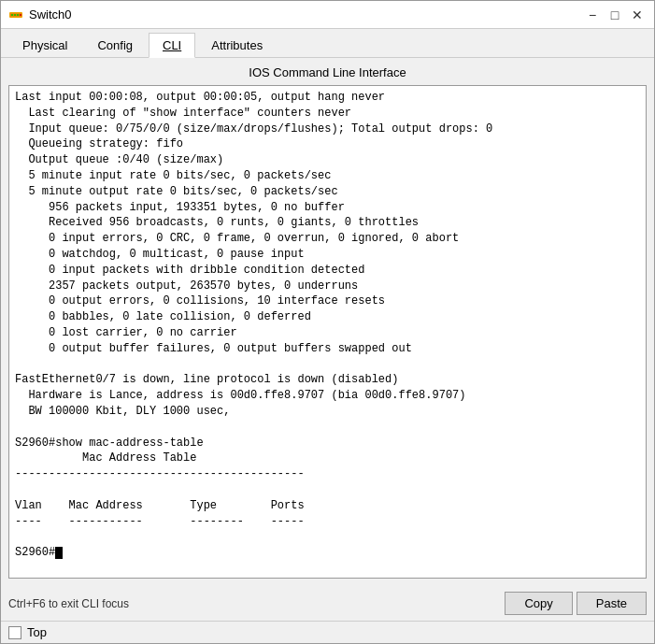  I want to click on window-controls: − □ ✕, so click(615, 15).